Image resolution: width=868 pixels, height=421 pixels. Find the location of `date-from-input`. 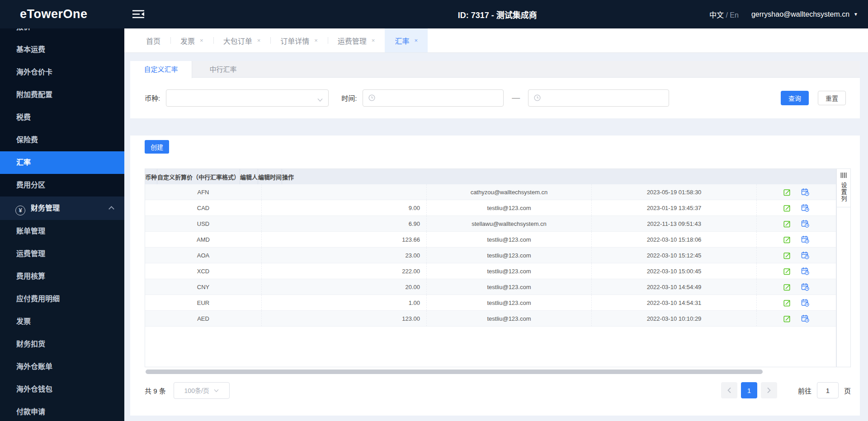

date-from-input is located at coordinates (433, 98).